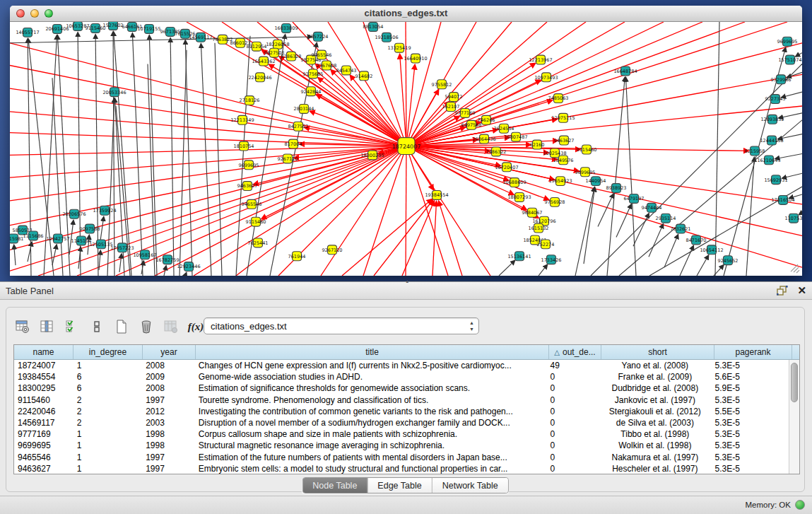 This screenshot has width=812, height=514. Describe the element at coordinates (564, 160) in the screenshot. I see `graph-node: 1849576` at that location.